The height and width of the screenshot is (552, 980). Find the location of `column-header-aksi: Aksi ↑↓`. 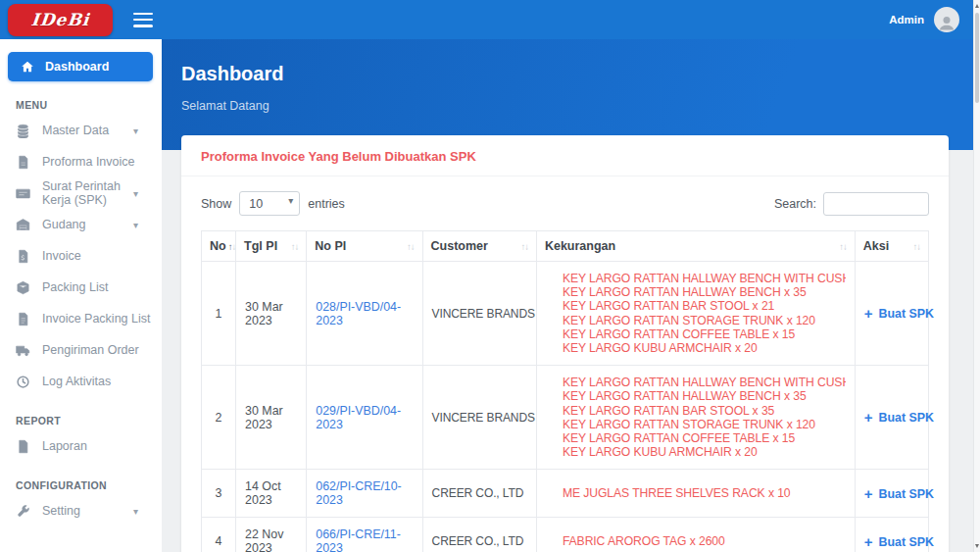

column-header-aksi: Aksi ↑↓ is located at coordinates (892, 247).